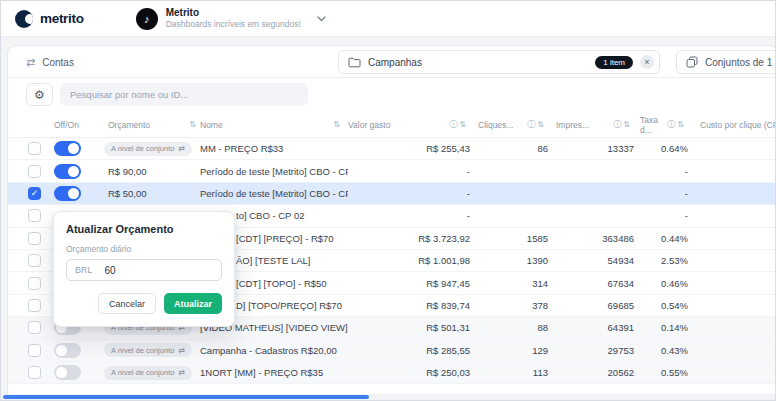  What do you see at coordinates (509, 328) in the screenshot?
I see `clicks-value: 88` at bounding box center [509, 328].